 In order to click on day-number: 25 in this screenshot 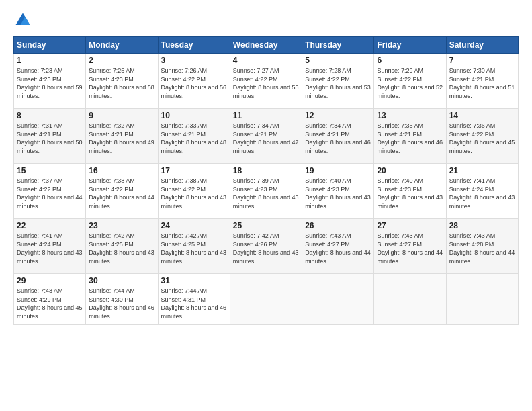, I will do `click(266, 226)`.